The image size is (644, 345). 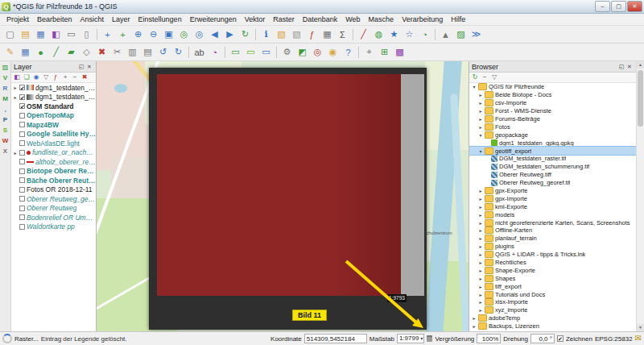 I want to click on browser-item: ▸csv-Importe, so click(x=552, y=103).